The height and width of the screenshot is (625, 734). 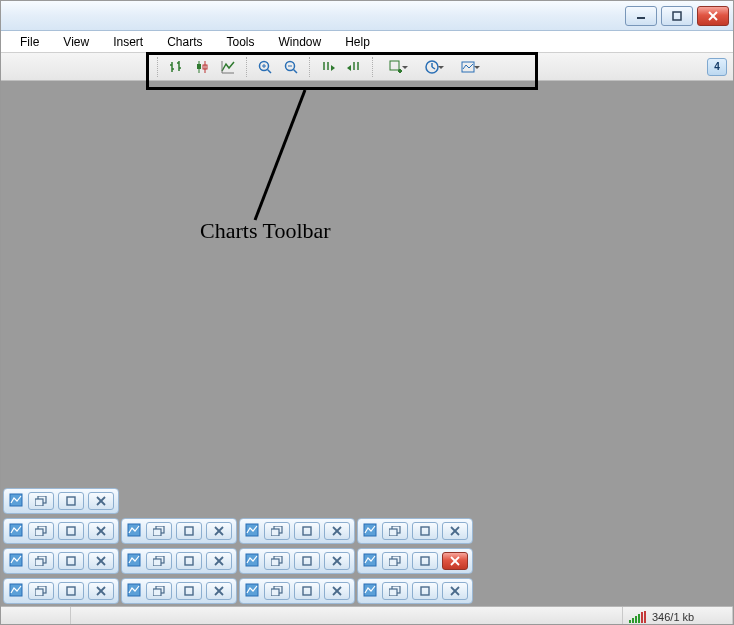 What do you see at coordinates (228, 67) in the screenshot?
I see `line-chart-button` at bounding box center [228, 67].